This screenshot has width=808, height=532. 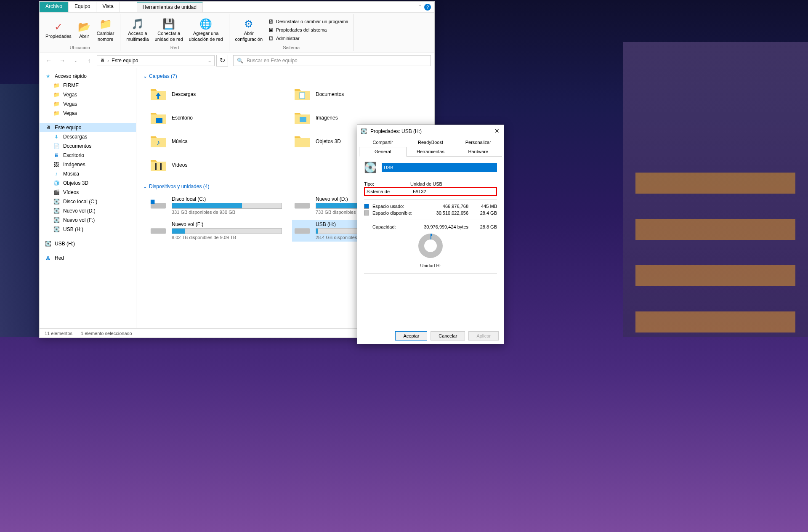 I want to click on aceptar-button: Aceptar, so click(x=411, y=336).